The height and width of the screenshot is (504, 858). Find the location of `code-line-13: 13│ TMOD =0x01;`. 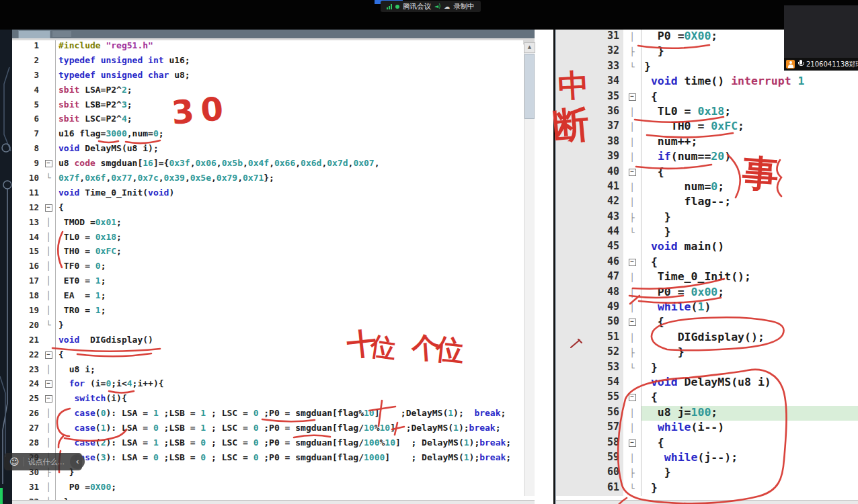

code-line-13: 13│ TMOD =0x01; is located at coordinates (268, 224).